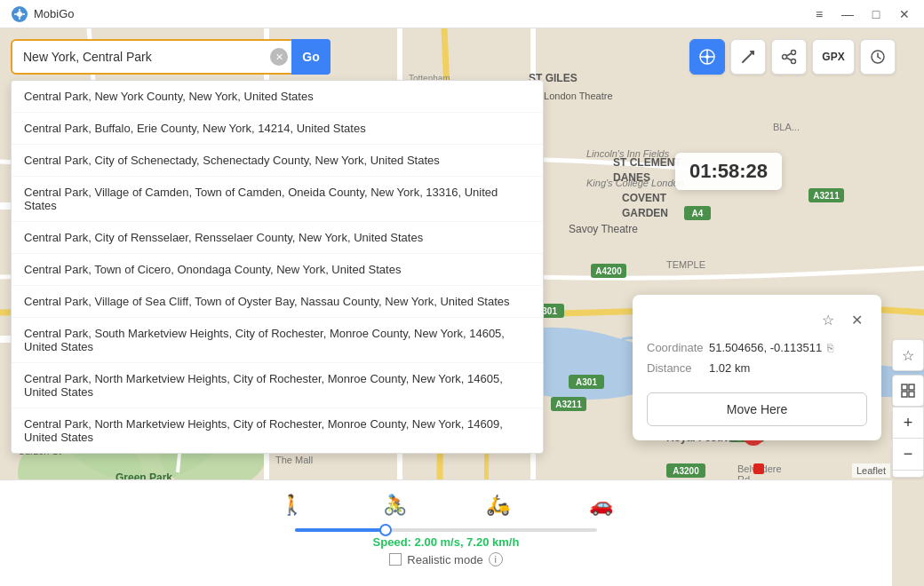 This screenshot has width=924, height=586. I want to click on map-attribution: Leaflet, so click(871, 471).